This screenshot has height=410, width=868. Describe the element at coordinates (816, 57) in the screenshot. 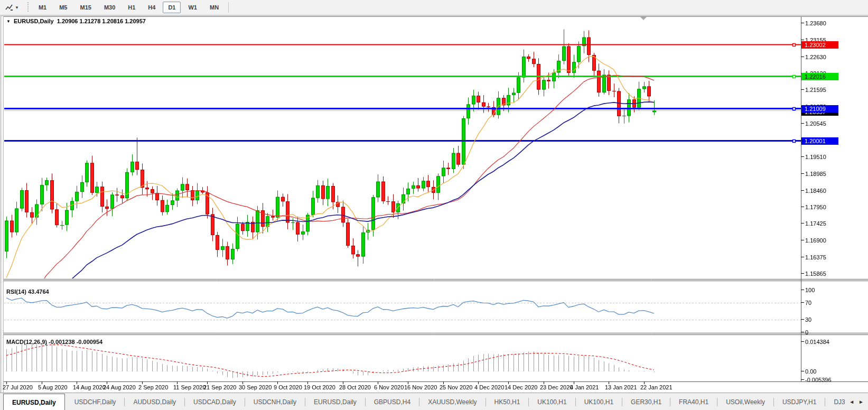

I see `price-axis-tick: 1.22630` at that location.